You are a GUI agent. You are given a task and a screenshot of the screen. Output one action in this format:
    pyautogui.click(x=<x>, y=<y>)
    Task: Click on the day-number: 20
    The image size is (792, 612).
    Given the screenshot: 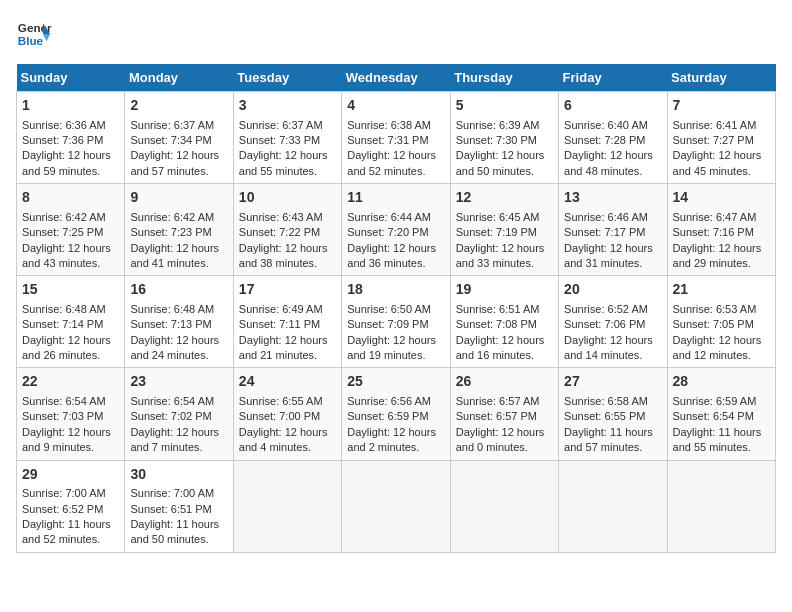 What is the action you would take?
    pyautogui.click(x=612, y=290)
    